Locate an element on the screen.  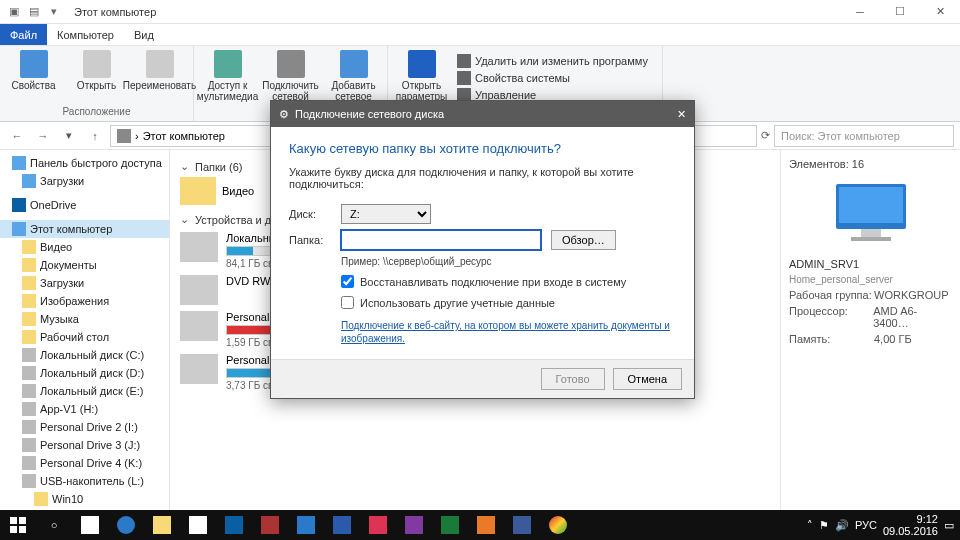
search-input: Поиск: Этот компьютер is located at coordinates (864, 136).